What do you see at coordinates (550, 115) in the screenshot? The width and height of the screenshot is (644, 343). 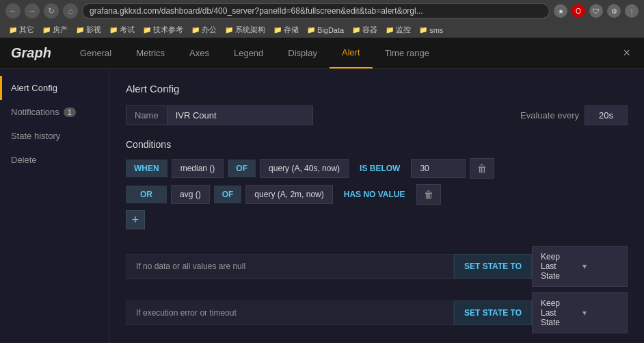 I see `evaluate-label: Evaluate every` at bounding box center [550, 115].